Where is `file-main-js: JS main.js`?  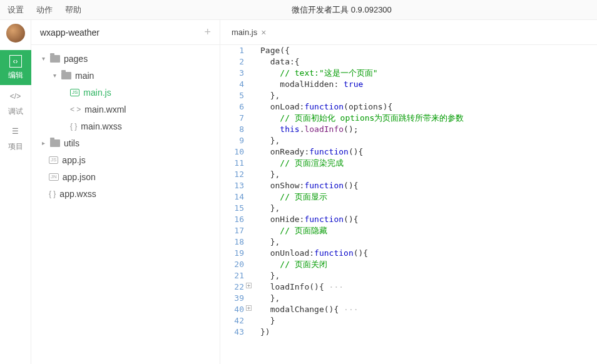 file-main-js: JS main.js is located at coordinates (125, 93).